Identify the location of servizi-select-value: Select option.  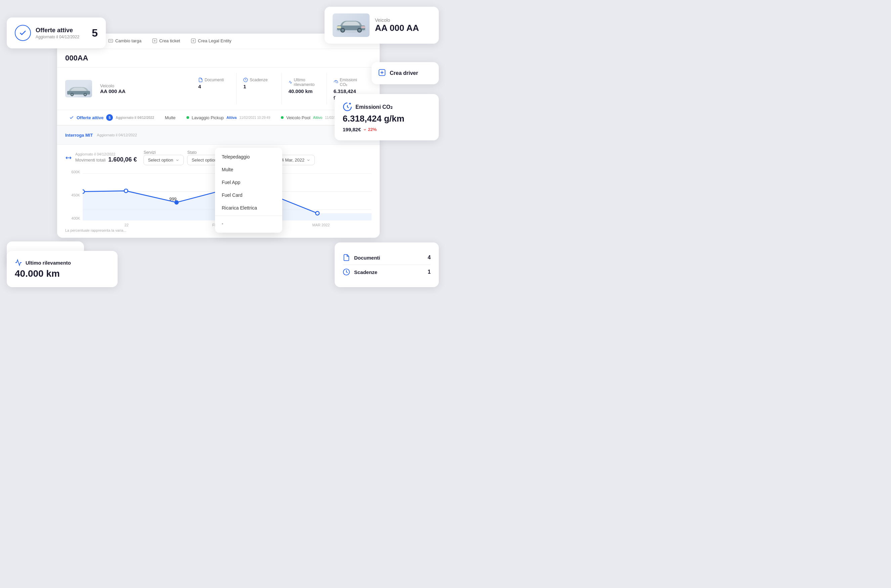
(161, 160).